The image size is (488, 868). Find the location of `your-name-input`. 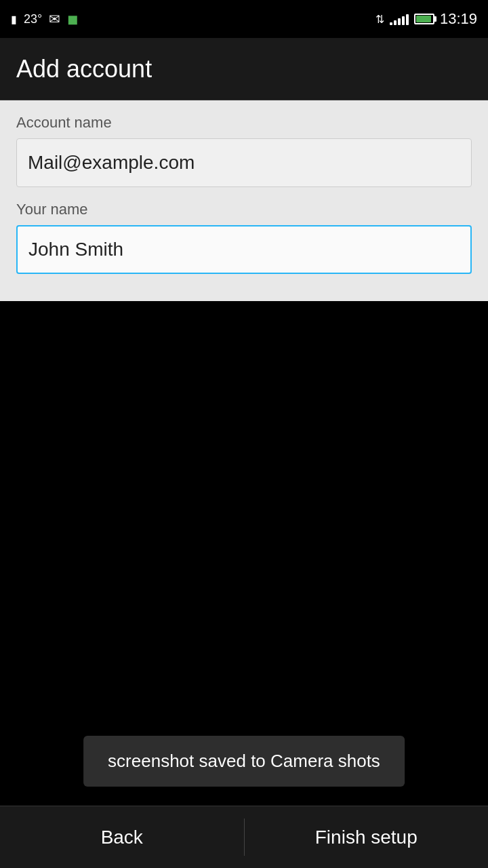

your-name-input is located at coordinates (244, 250).